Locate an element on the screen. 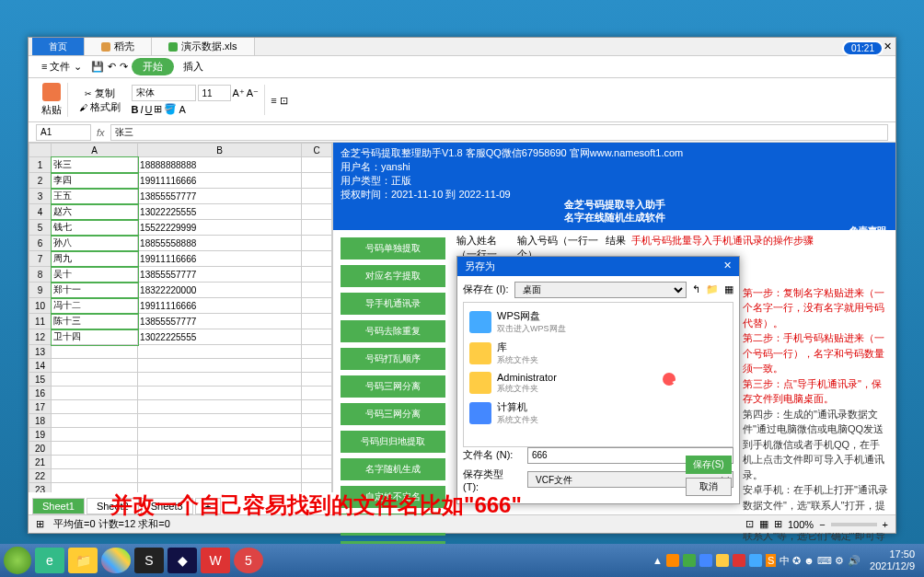 The image size is (924, 577). row-header: 2 is located at coordinates (40, 180).